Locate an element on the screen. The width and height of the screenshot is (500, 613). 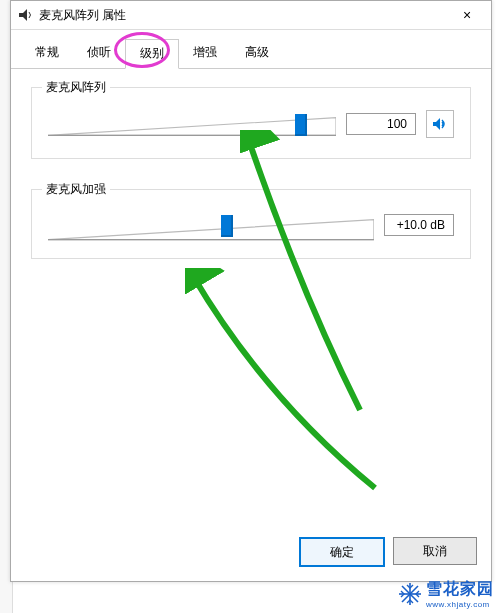
mic-boost-slider is located at coordinates (211, 225).